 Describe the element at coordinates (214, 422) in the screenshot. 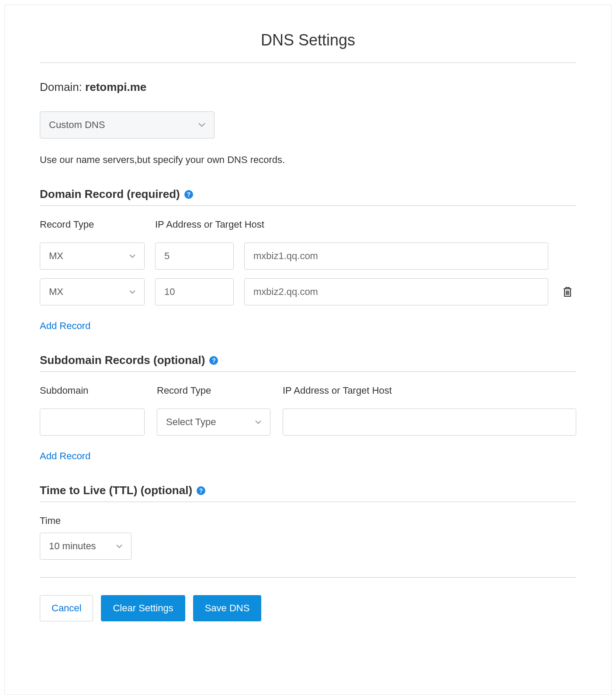

I see `subdomain-type-select: Select Type` at that location.